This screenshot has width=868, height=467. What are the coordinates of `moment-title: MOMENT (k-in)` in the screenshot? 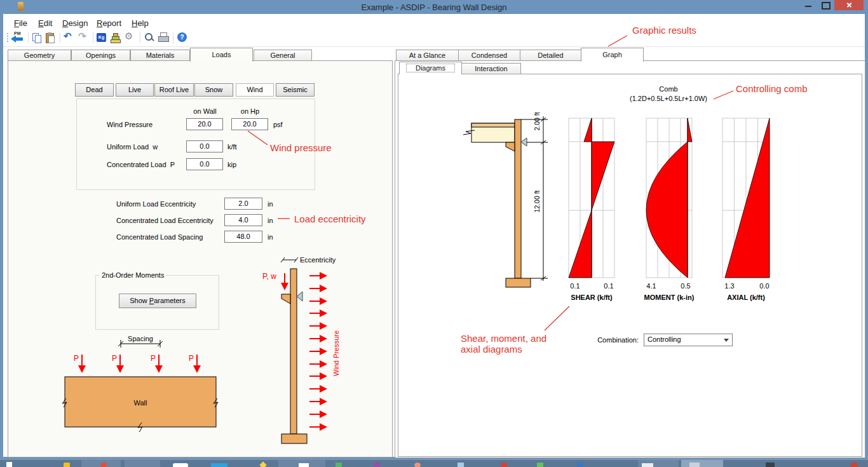 It's located at (670, 297).